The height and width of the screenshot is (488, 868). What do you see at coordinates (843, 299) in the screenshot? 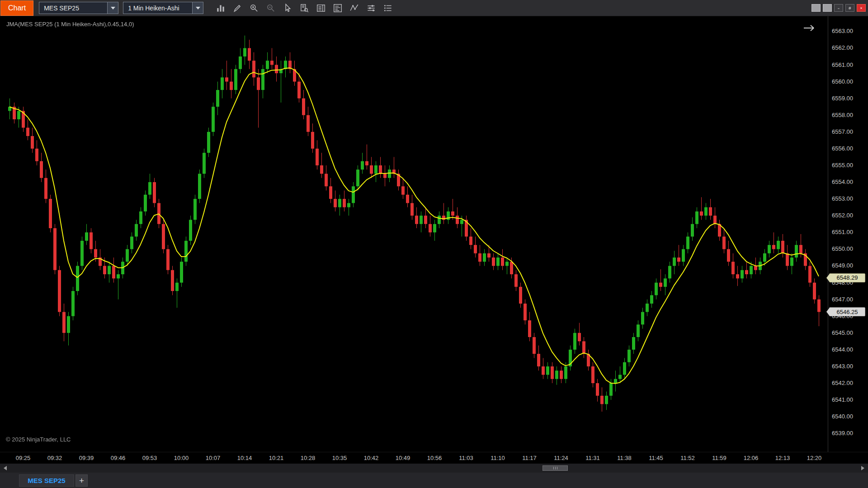
I see `price-tick-label: 6547.00` at bounding box center [843, 299].